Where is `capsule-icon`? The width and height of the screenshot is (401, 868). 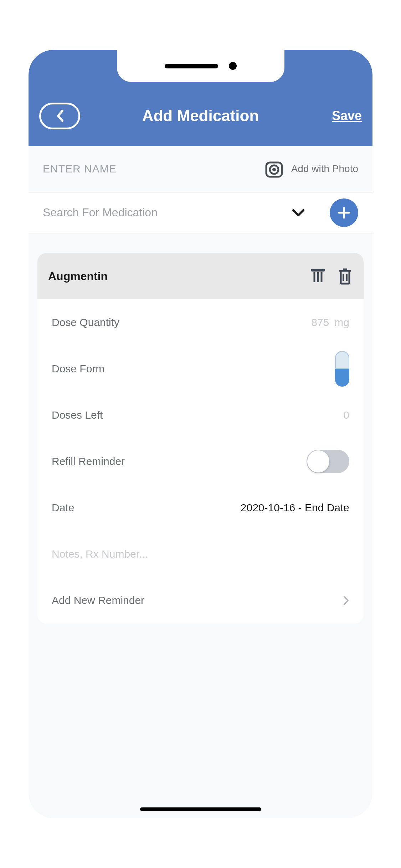
capsule-icon is located at coordinates (342, 369).